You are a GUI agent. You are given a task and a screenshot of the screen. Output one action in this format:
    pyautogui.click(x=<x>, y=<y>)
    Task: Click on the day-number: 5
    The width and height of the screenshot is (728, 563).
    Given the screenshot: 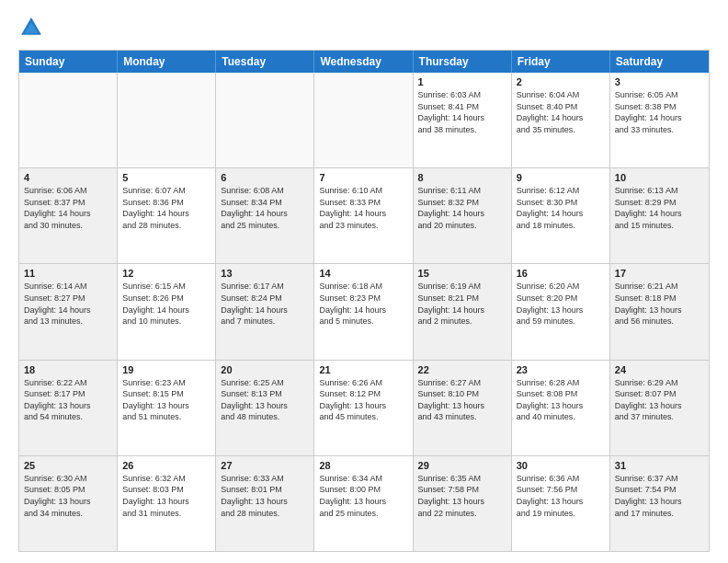 What is the action you would take?
    pyautogui.click(x=166, y=178)
    